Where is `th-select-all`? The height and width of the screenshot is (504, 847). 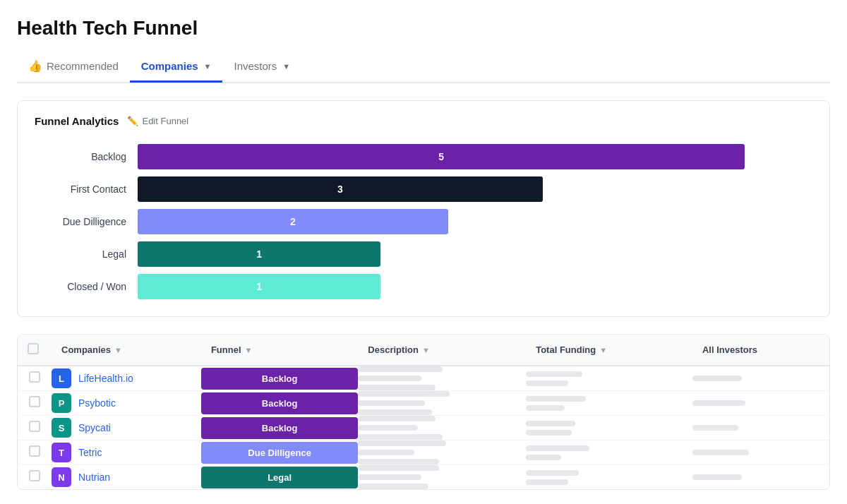
th-select-all is located at coordinates (35, 350).